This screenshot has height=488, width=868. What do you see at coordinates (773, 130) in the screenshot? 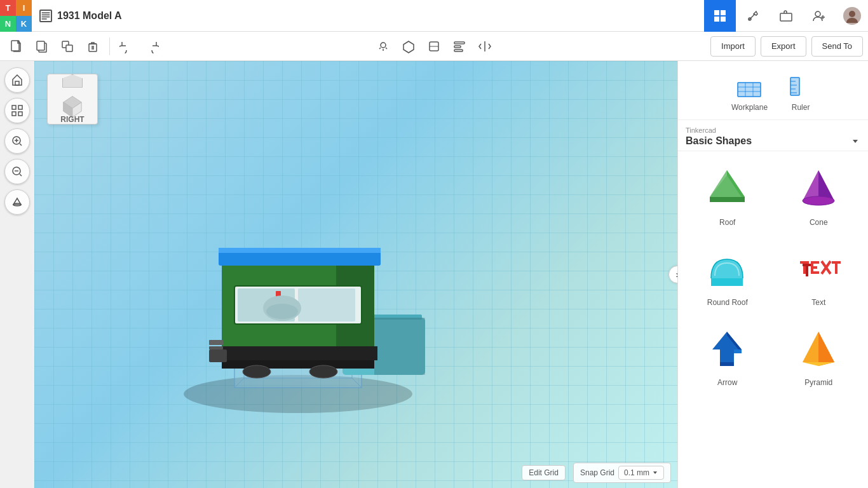
I see `library-category: Tinkercad` at bounding box center [773, 130].